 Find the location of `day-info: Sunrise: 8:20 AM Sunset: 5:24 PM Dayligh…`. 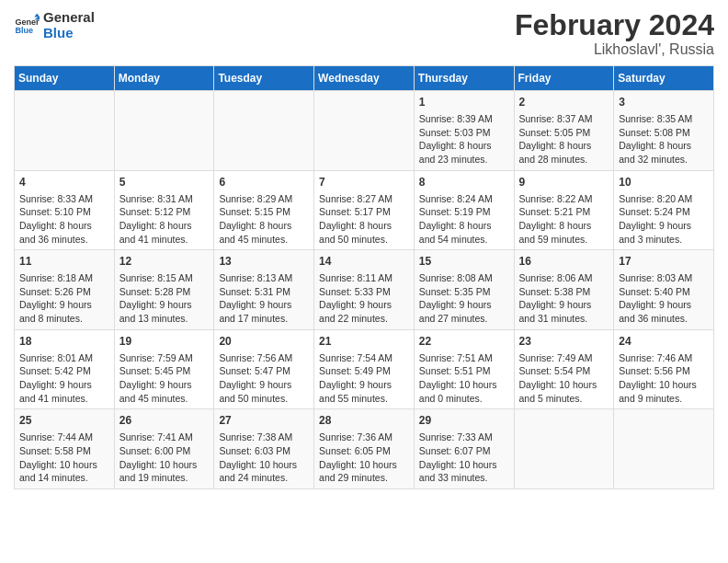

day-info: Sunrise: 8:20 AM Sunset: 5:24 PM Dayligh… is located at coordinates (664, 219).